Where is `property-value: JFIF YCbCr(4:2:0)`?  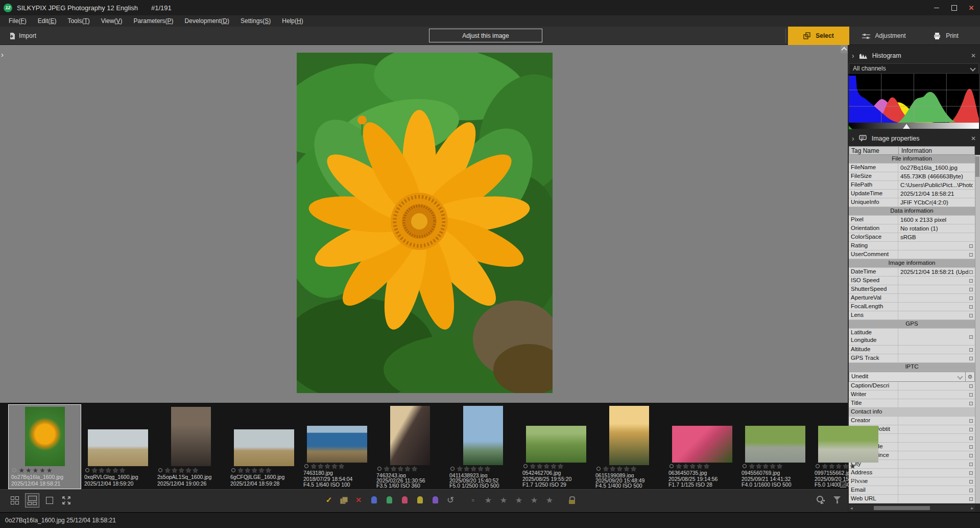
property-value: JFIF YCbCr(4:2:0) is located at coordinates (937, 202).